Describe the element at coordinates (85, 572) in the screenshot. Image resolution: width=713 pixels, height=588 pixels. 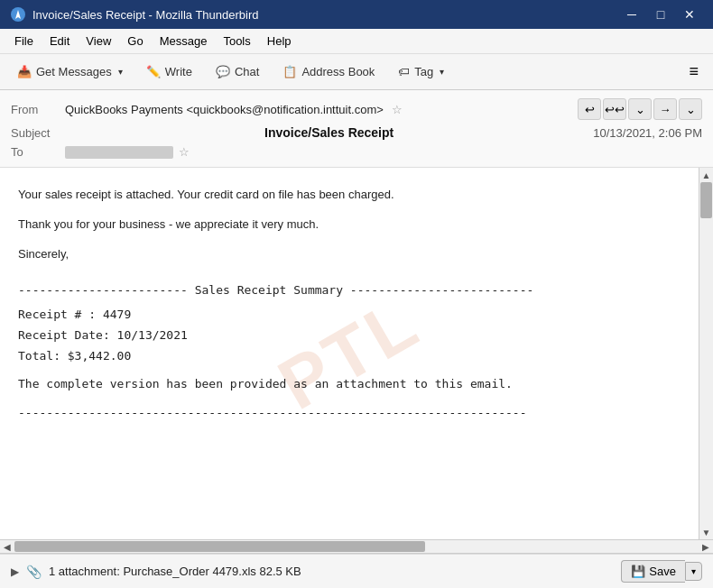
I see `attachment-count: 1 attachment:` at that location.